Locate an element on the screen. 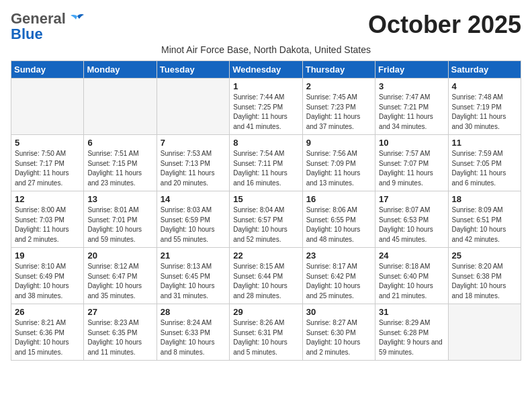 The height and width of the screenshot is (411, 532). logo: General Blue is located at coordinates (48, 26).